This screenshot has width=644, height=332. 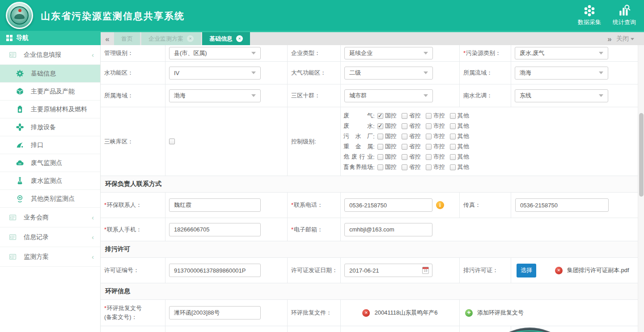 I want to click on add-eia-approval-link: 添加环评批复文号, so click(x=500, y=313).